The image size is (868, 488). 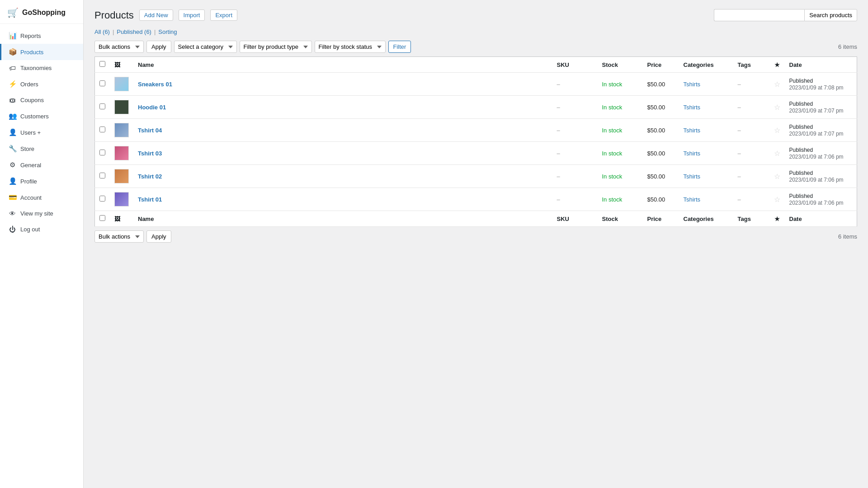 I want to click on row-featured-4: ☆, so click(x=777, y=176).